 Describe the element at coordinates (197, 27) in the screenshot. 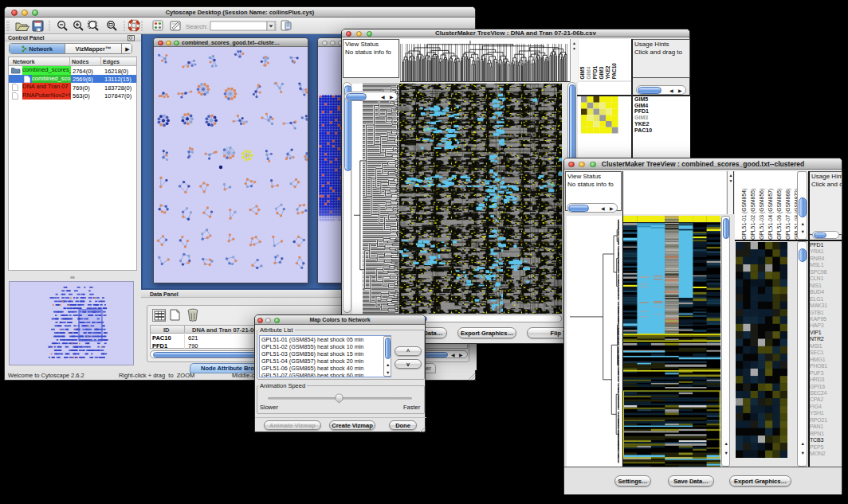

I see `svg-text: Search:` at that location.